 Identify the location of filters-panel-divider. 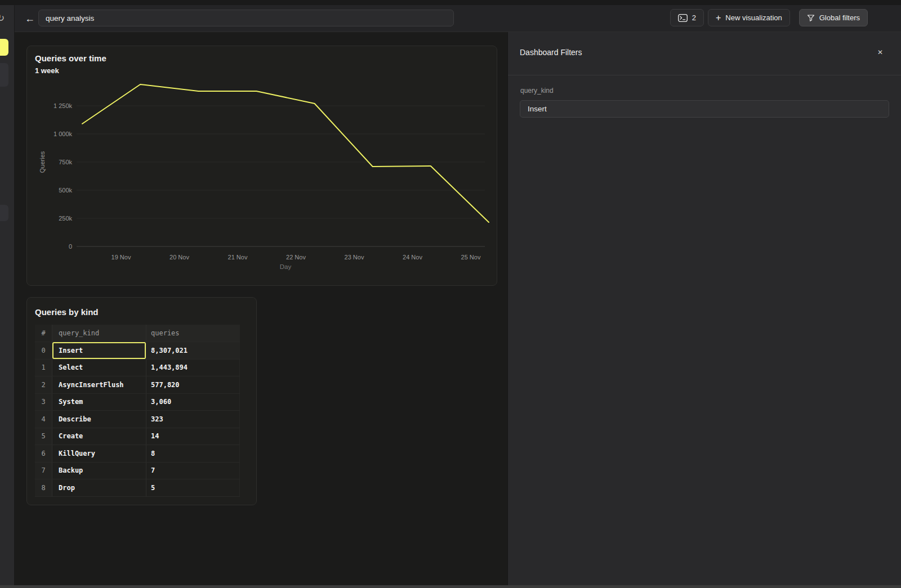
(704, 75).